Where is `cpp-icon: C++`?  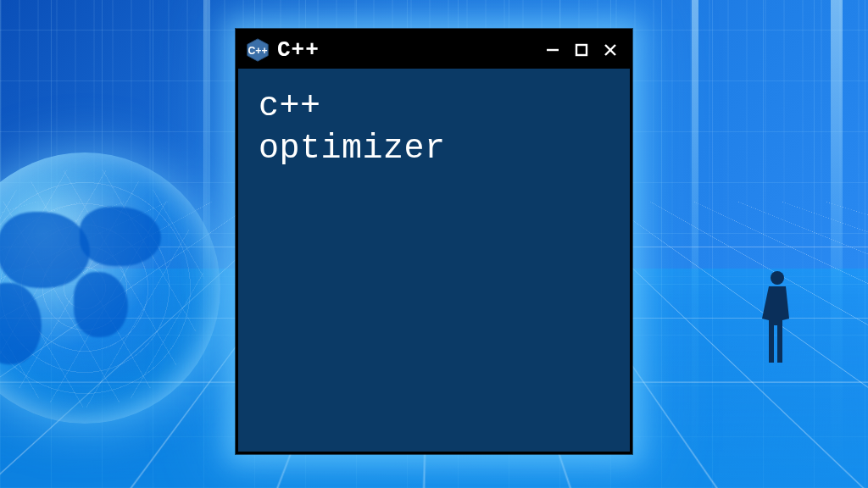
cpp-icon: C++ is located at coordinates (258, 50).